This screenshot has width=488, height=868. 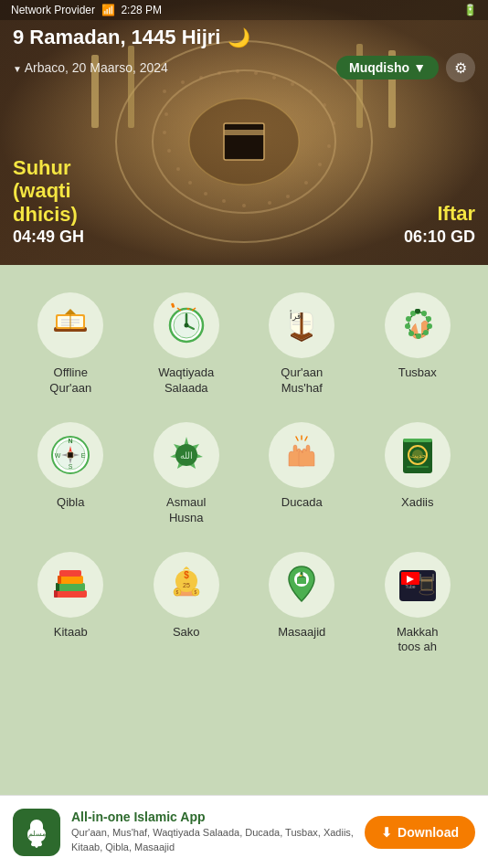 I want to click on moon-icon: 🌙, so click(x=239, y=37).